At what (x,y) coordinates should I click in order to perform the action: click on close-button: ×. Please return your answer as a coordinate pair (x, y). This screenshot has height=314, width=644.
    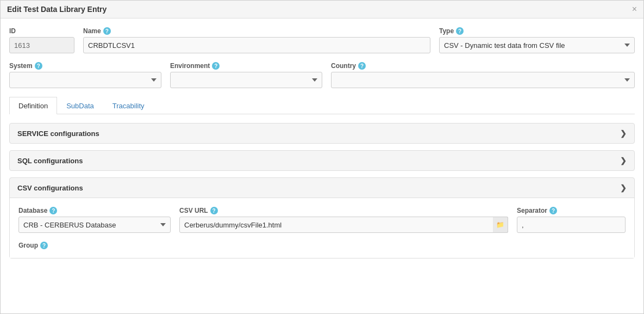
    Looking at the image, I should click on (635, 9).